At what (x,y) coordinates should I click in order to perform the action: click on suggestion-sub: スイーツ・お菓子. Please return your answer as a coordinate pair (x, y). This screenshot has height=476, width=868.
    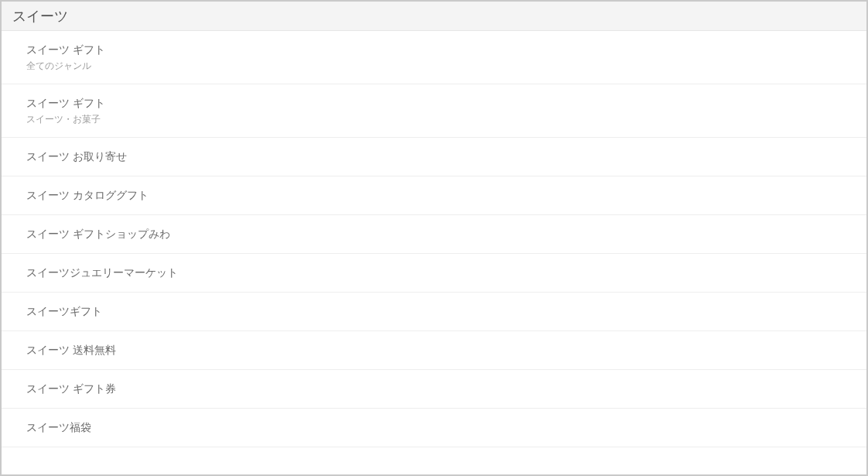
    Looking at the image, I should click on (446, 119).